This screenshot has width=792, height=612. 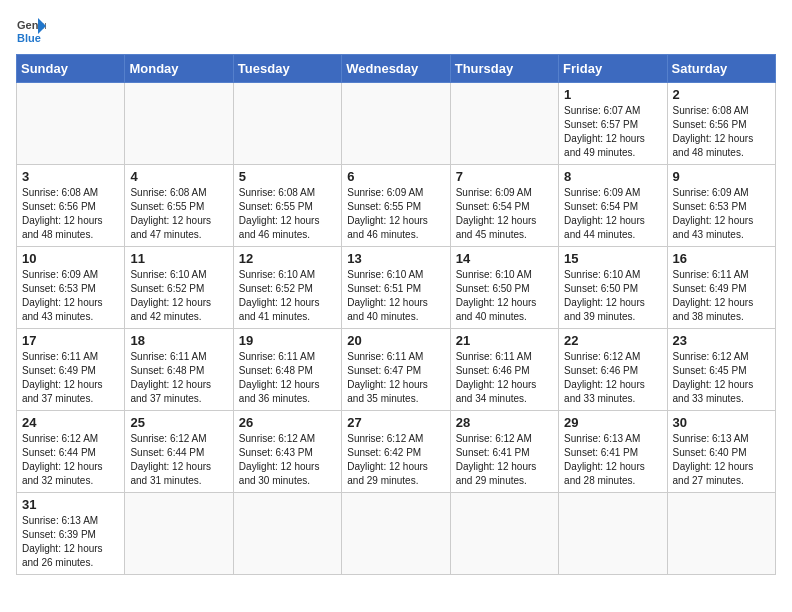 What do you see at coordinates (396, 378) in the screenshot?
I see `day-info: Sunrise: 6:11 AM Sunset: 6:47 PM Dayligh…` at bounding box center [396, 378].